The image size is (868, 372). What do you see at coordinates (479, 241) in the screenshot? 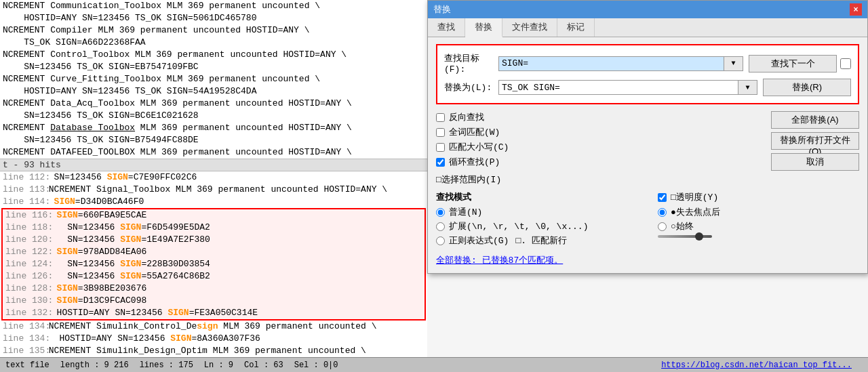
I see `radio-regex-label: 正则表达式(G)` at bounding box center [479, 241].